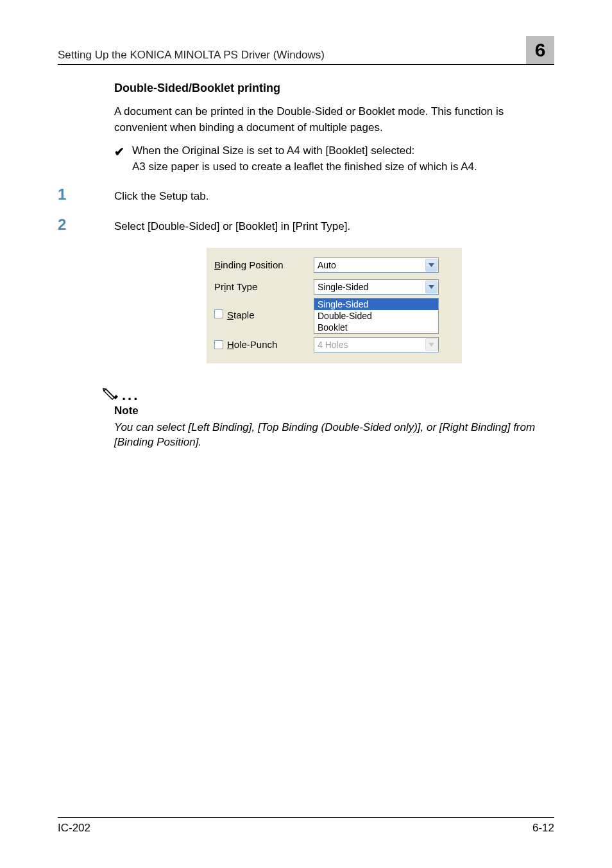  What do you see at coordinates (376, 327) in the screenshot?
I see `listbox-item-booklet: Booklet` at bounding box center [376, 327].